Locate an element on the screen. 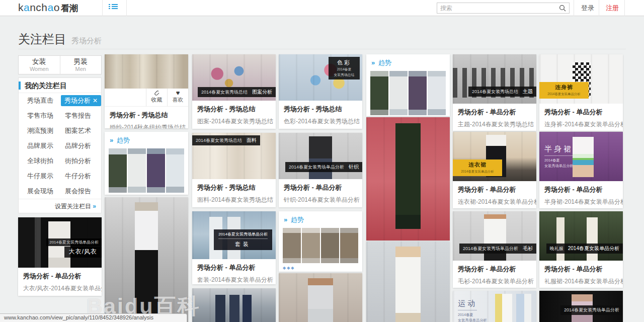  content-card: 2014春夏女装秀场单品分析毛衫秀场分析 - 单品分析毛衫-2014春夏女装单品… is located at coordinates (495, 250).